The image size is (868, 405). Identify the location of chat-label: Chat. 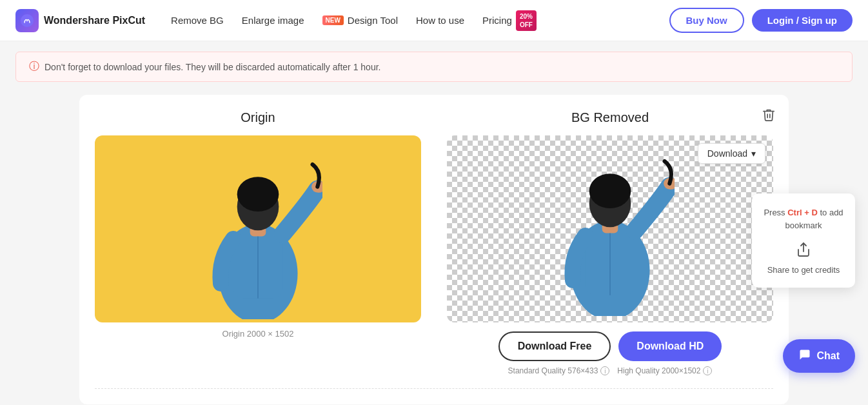
(828, 356).